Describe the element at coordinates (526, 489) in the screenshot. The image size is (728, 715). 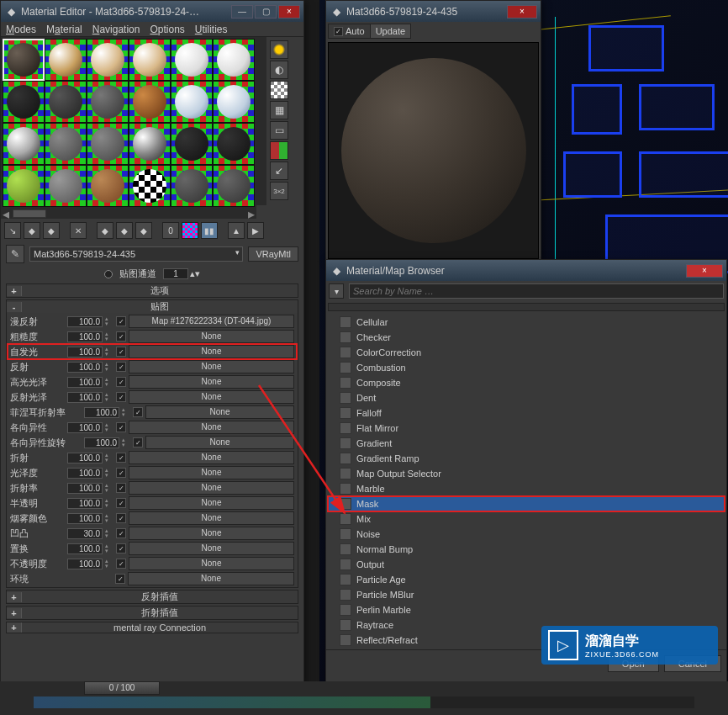
I see `map-type-item: Marble` at that location.